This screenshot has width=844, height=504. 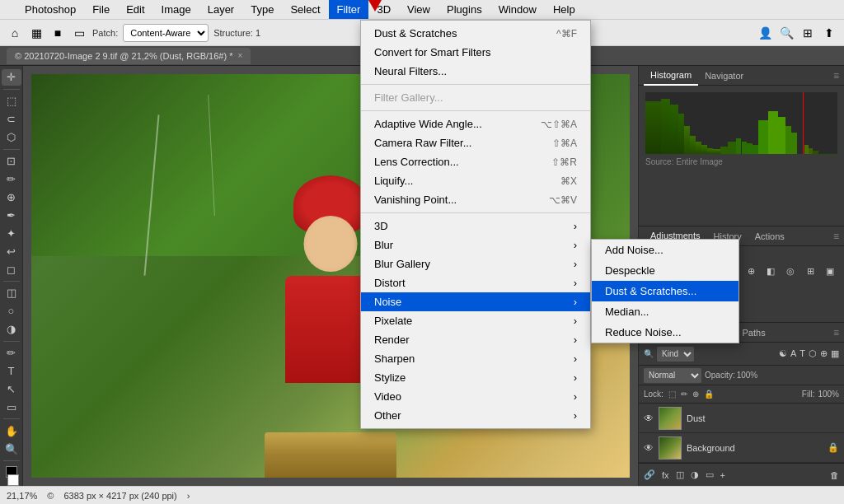 I want to click on menu-filter-stylize: Stylize, so click(x=476, y=377).